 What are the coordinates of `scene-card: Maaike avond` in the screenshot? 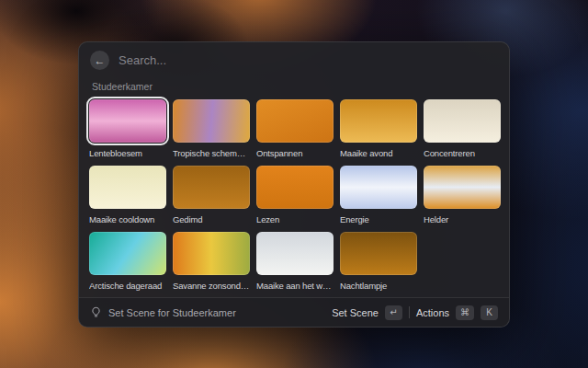 It's located at (379, 129).